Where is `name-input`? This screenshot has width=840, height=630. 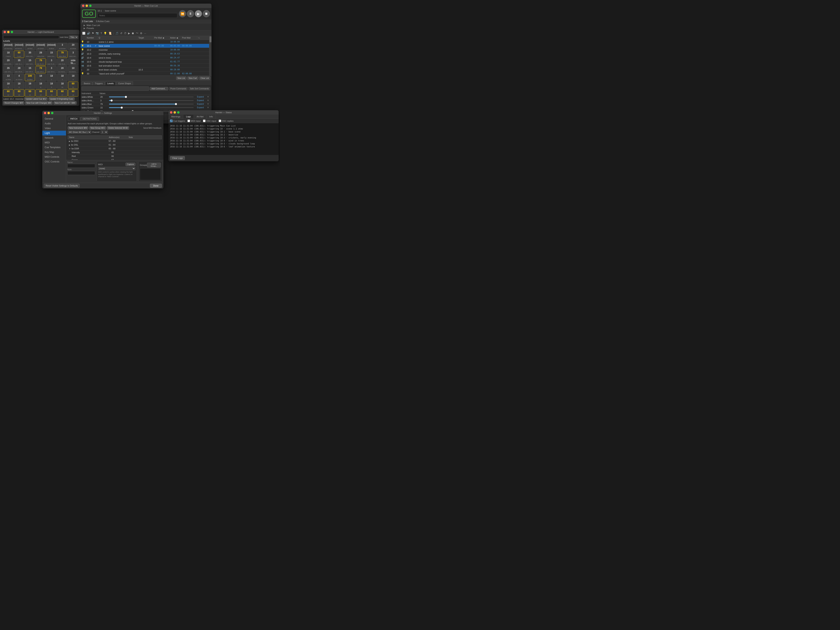 name-input is located at coordinates (81, 166).